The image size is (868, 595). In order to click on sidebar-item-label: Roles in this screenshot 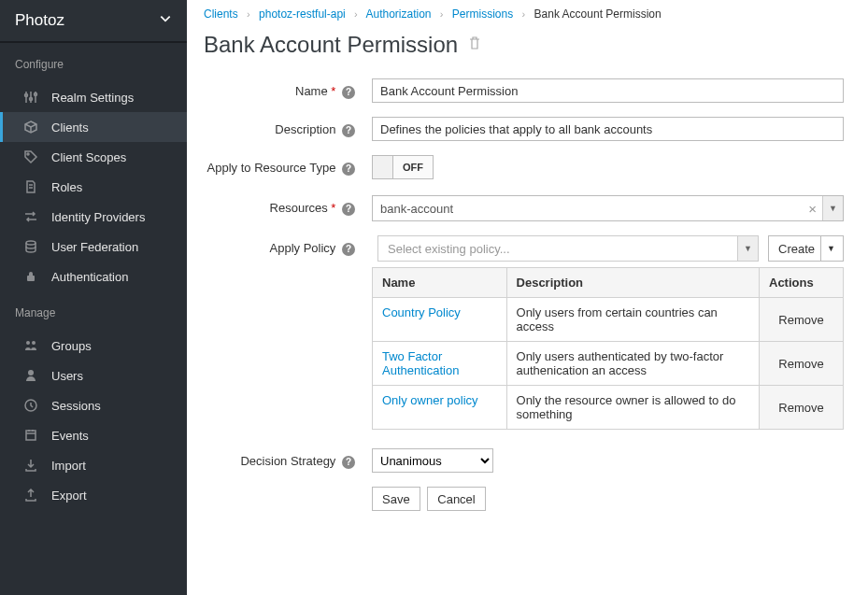, I will do `click(67, 187)`.